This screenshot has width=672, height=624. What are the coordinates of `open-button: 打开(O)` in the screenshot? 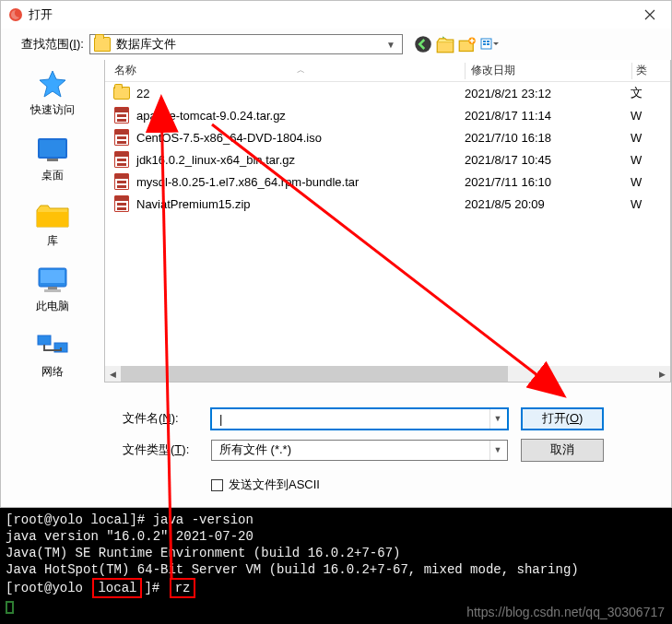 It's located at (562, 418).